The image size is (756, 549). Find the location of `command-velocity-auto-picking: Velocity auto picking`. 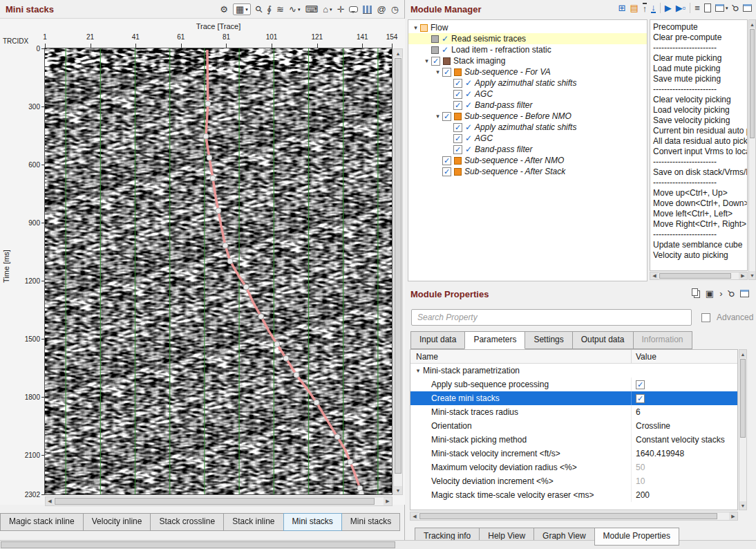

command-velocity-auto-picking: Velocity auto picking is located at coordinates (699, 256).